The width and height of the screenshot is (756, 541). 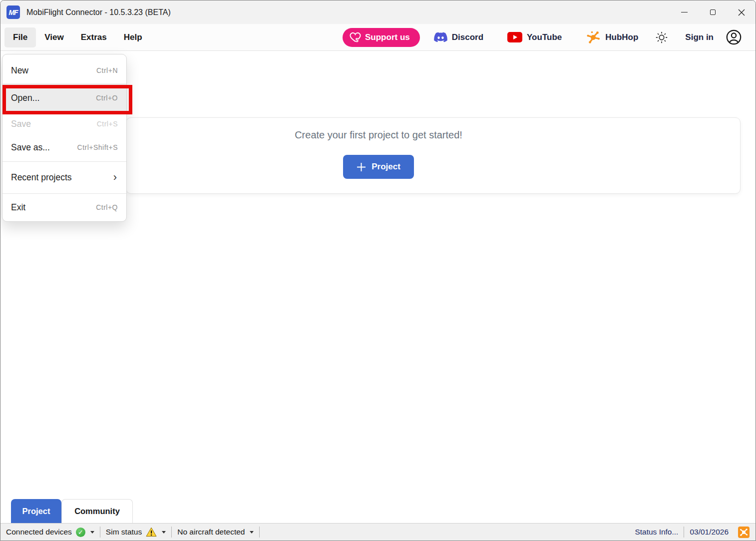 What do you see at coordinates (99, 12) in the screenshot?
I see `window-title: MobiFlight Connector - 10.5.3.23 (BETA)` at bounding box center [99, 12].